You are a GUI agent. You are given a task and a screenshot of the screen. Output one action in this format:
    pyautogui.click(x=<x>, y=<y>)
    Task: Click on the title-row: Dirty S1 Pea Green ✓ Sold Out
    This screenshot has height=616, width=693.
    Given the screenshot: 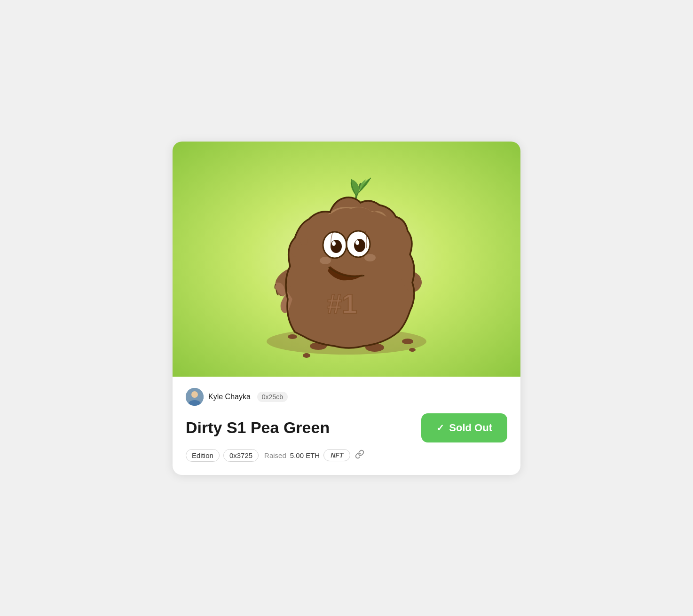 What is the action you would take?
    pyautogui.click(x=346, y=428)
    